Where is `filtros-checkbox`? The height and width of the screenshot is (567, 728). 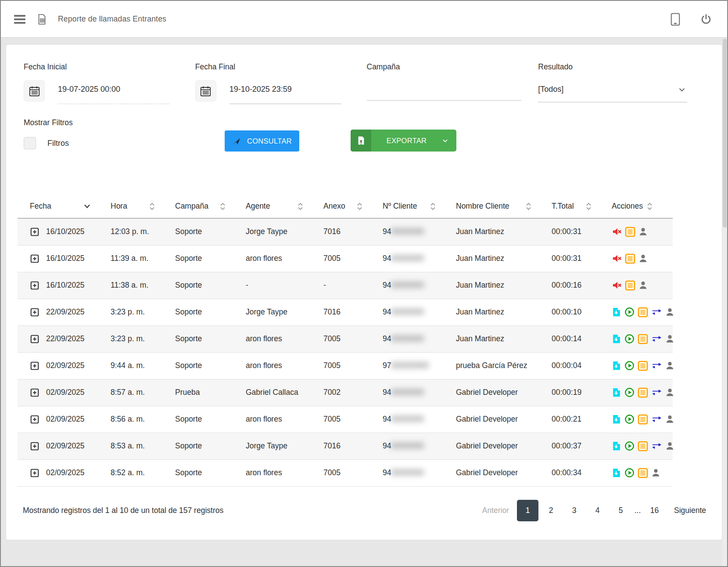
filtros-checkbox is located at coordinates (30, 143).